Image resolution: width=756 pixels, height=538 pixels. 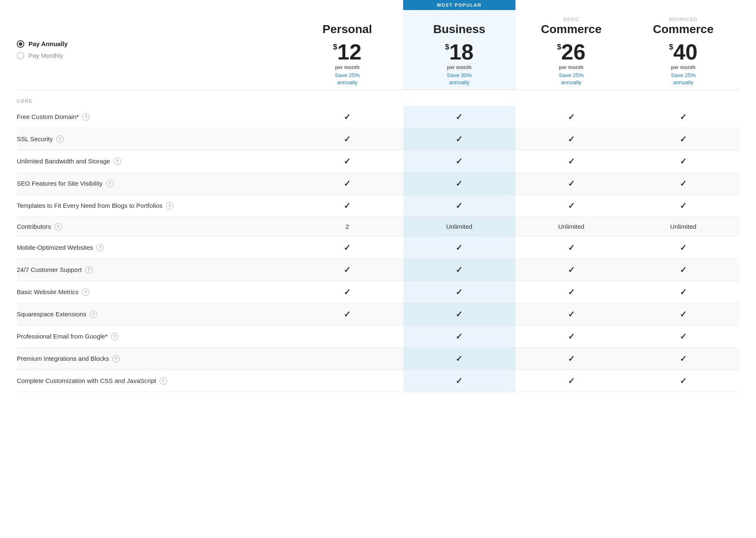 I want to click on basic-commerce-save: Save 25%annually, so click(x=572, y=79).